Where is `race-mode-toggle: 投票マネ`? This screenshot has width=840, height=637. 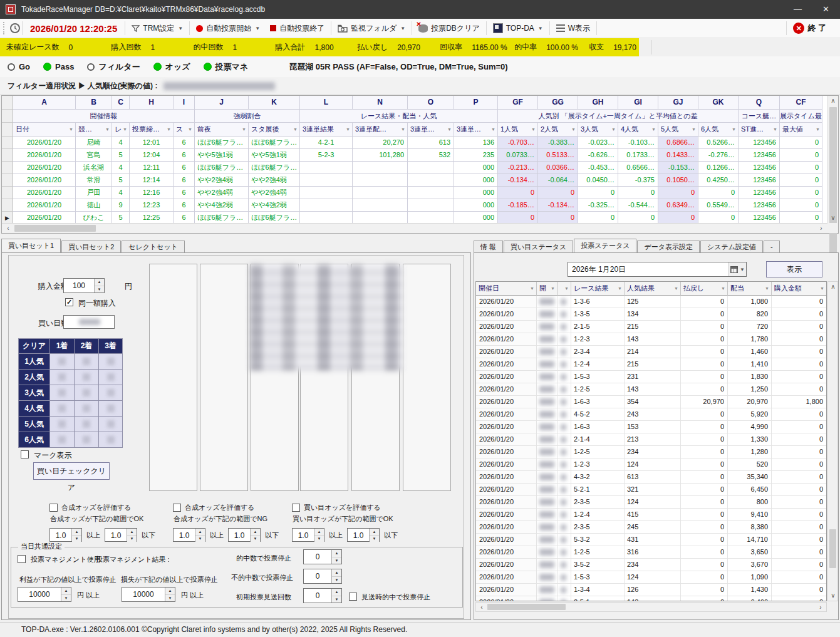 race-mode-toggle: 投票マネ is located at coordinates (226, 67).